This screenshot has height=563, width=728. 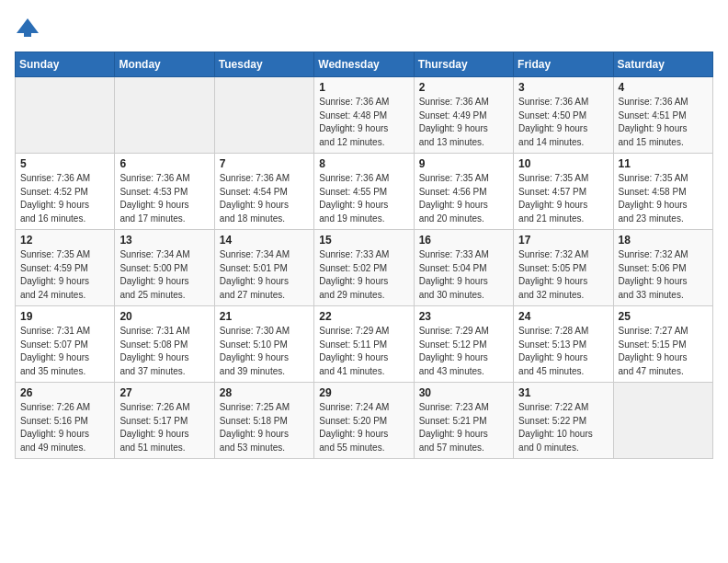 What do you see at coordinates (663, 269) in the screenshot?
I see `calendar-cell: 18Sunrise: 7:32 AM Sunset: 5:06 PM Dayli…` at bounding box center [663, 269].